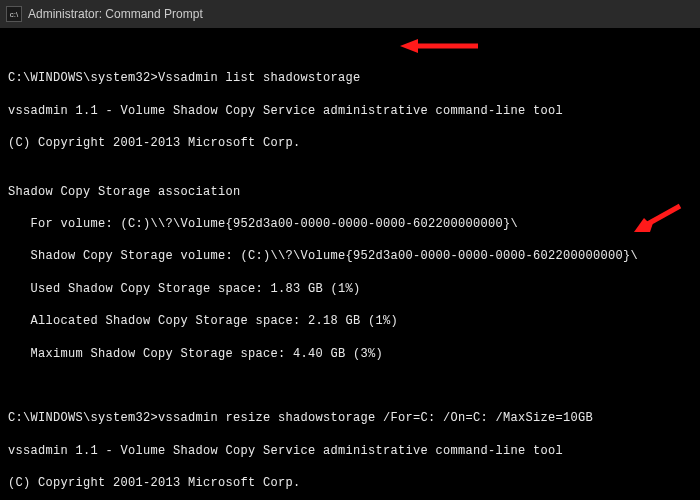 This screenshot has height=500, width=700. Describe the element at coordinates (350, 354) in the screenshot. I see `output-line: Maximum Shadow Copy Storage space: 4.40 …` at that location.